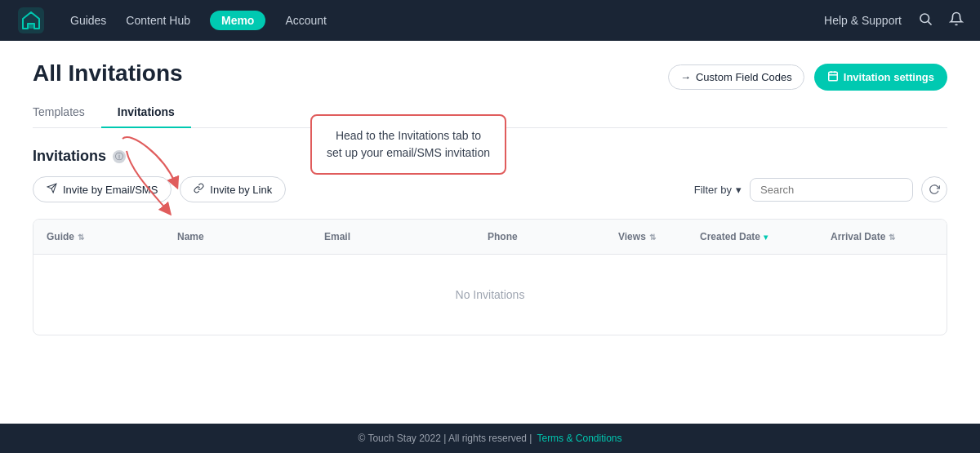 The width and height of the screenshot is (980, 453). I want to click on col-views-label: Views, so click(632, 237).